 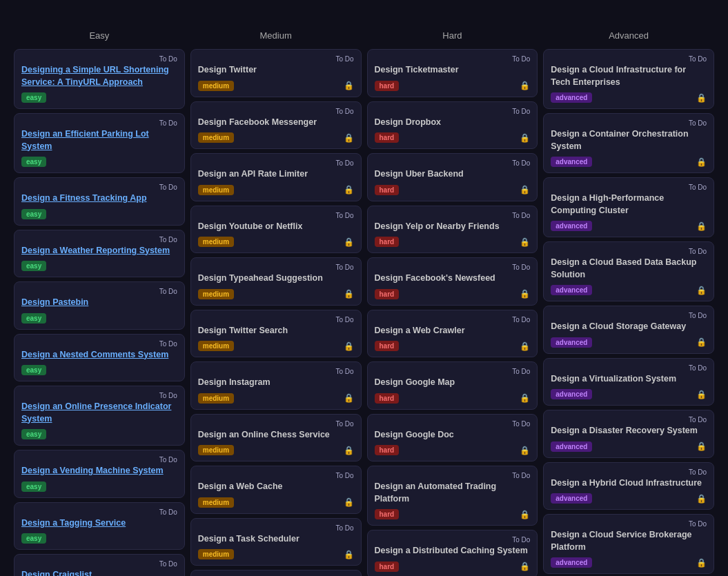 I want to click on card-title: Design Craigslist, so click(x=99, y=573).